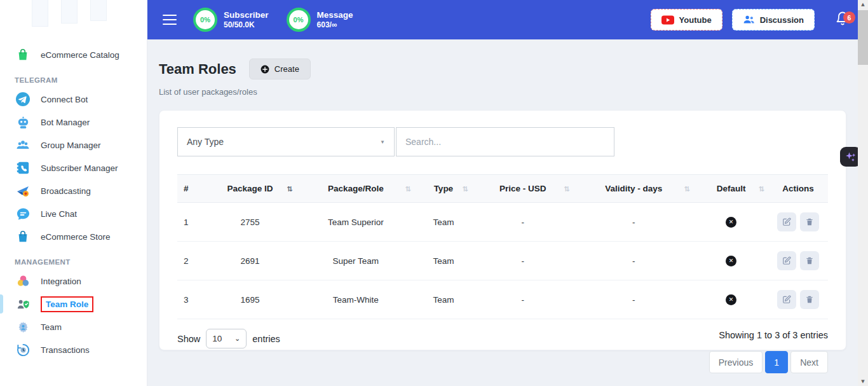 This screenshot has height=386, width=868. Describe the element at coordinates (23, 350) in the screenshot. I see `transactions-history-icon` at that location.